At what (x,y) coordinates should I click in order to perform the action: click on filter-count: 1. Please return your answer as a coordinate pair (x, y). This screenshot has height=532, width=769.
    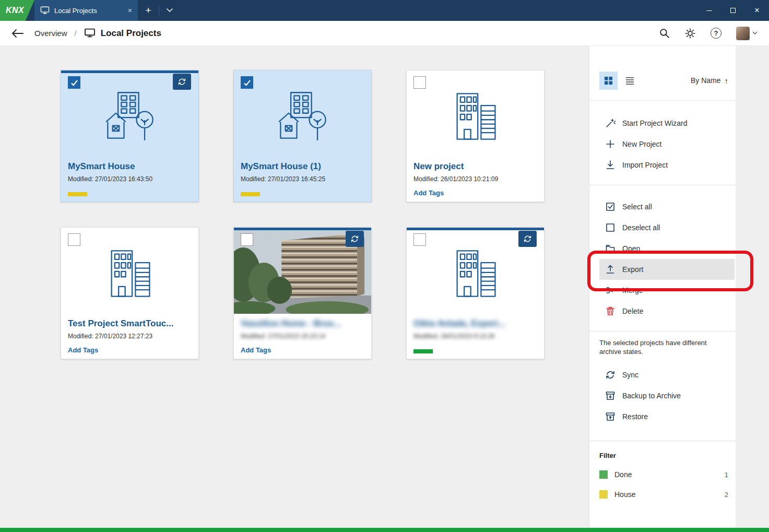
    Looking at the image, I should click on (727, 475).